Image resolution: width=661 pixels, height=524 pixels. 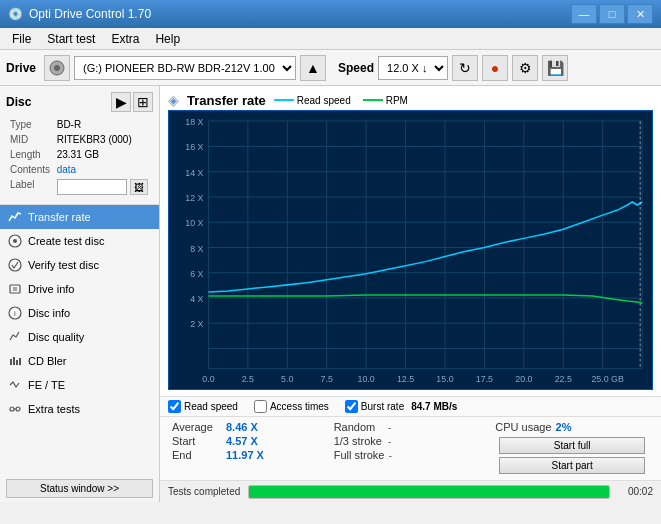 What do you see at coordinates (525, 68) in the screenshot?
I see `settings-btn: ⚙` at bounding box center [525, 68].